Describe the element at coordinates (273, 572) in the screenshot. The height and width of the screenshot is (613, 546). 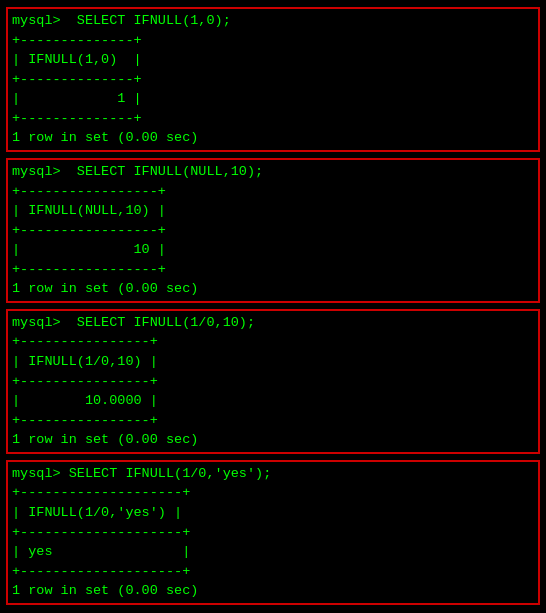
I see `query-line-4-5: +--------------------+` at that location.